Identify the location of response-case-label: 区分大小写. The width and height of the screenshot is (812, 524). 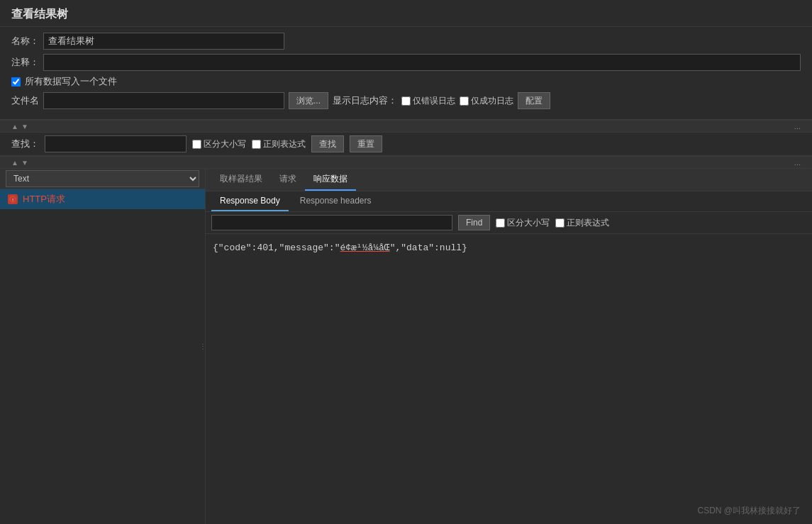
(528, 223).